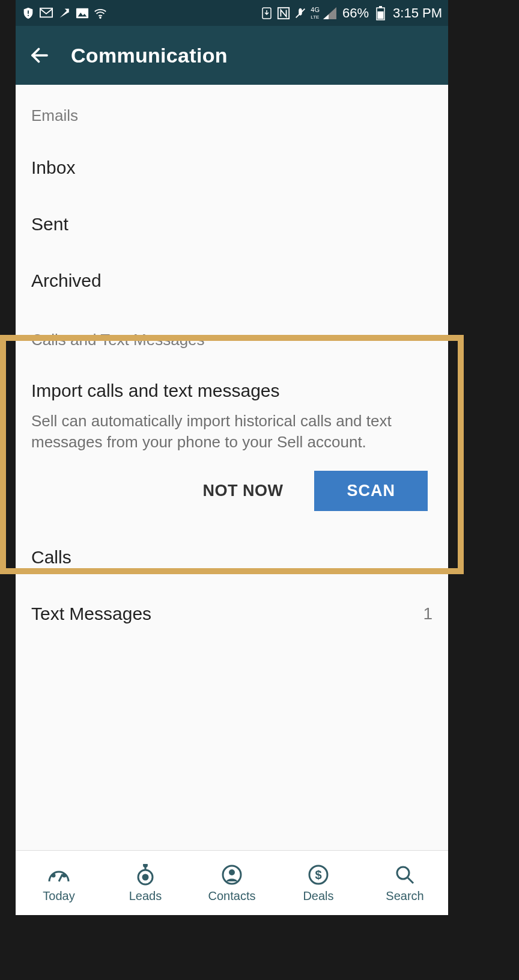 The width and height of the screenshot is (519, 980). I want to click on gauge-icon, so click(59, 875).